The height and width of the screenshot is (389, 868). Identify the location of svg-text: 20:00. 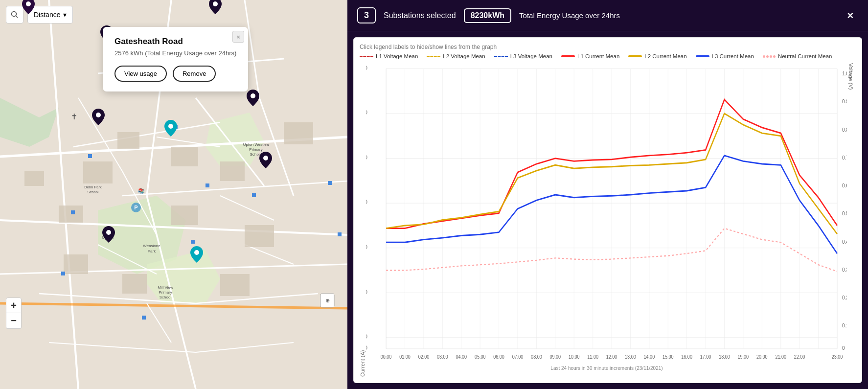
(762, 357).